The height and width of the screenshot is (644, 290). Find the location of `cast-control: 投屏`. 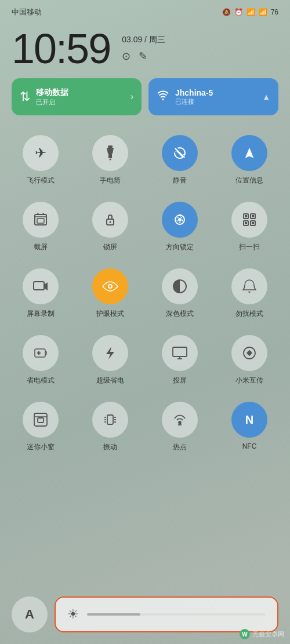

cast-control: 投屏 is located at coordinates (180, 361).